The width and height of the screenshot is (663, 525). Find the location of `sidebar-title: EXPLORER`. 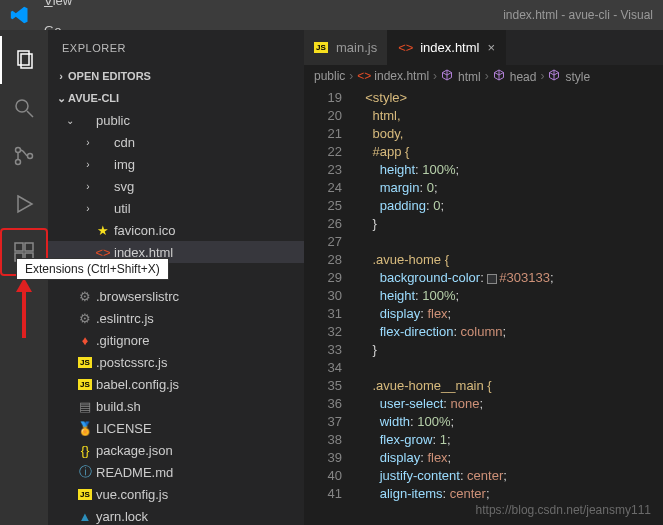

sidebar-title: EXPLORER is located at coordinates (176, 48).